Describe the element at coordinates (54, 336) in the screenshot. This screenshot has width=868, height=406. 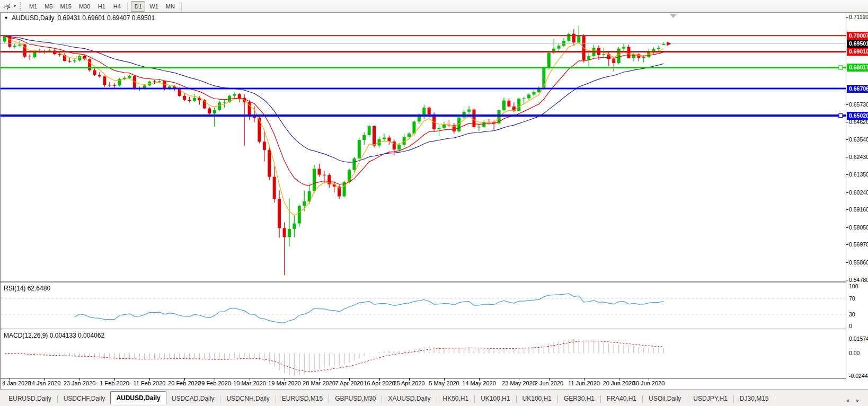
I see `macd-label: MACD(12,26,9) 0.004133 0.004062` at that location.